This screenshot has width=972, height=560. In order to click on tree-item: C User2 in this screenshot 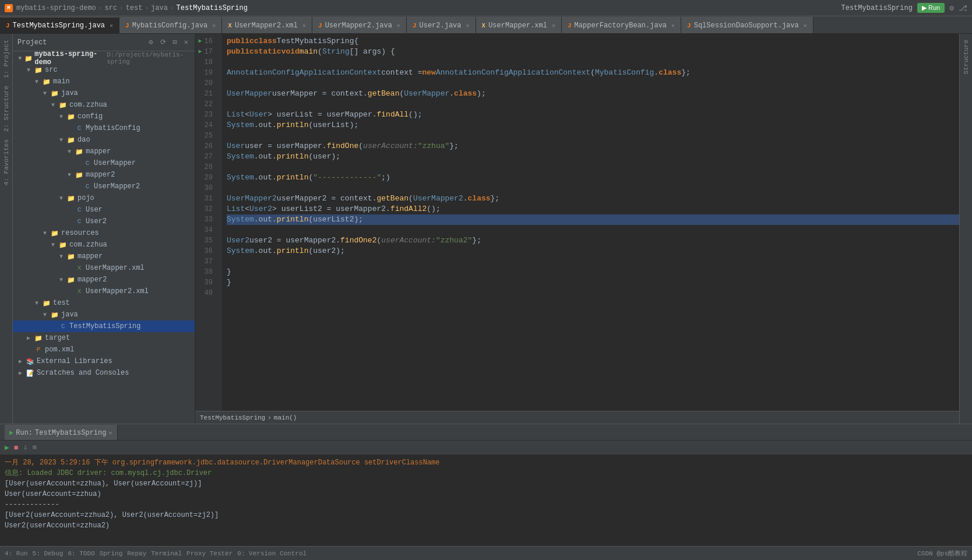, I will do `click(104, 221)`.